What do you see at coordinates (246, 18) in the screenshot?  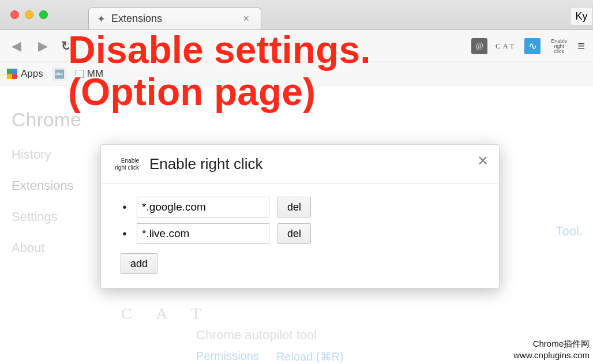 I see `tab-close-icon: ×` at bounding box center [246, 18].